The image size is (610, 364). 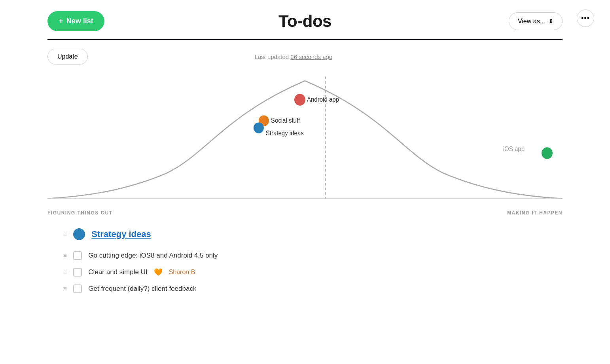 What do you see at coordinates (536, 21) in the screenshot?
I see `view-as-button: View as... ⇕` at bounding box center [536, 21].